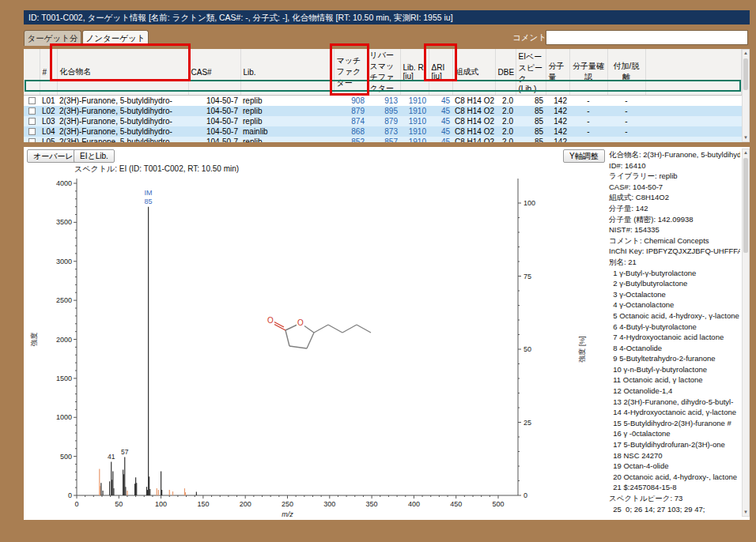 The image size is (756, 542). What do you see at coordinates (675, 198) in the screenshot?
I see `details-line: 組成式: C8H14O2` at bounding box center [675, 198].